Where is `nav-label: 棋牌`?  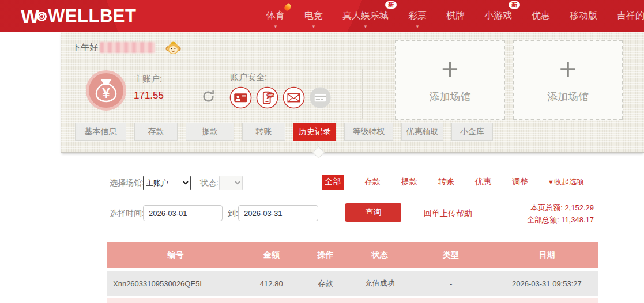
nav-label: 棋牌 is located at coordinates (455, 16).